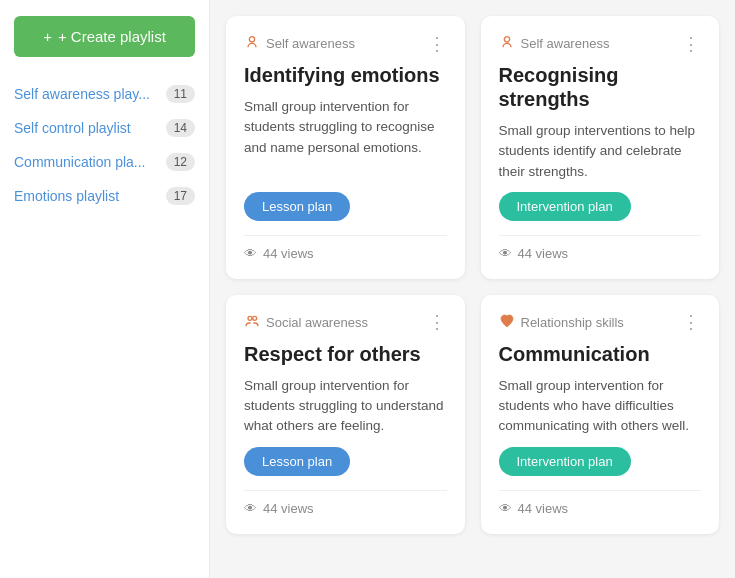  What do you see at coordinates (572, 322) in the screenshot?
I see `category-label: Relationship skills` at bounding box center [572, 322].